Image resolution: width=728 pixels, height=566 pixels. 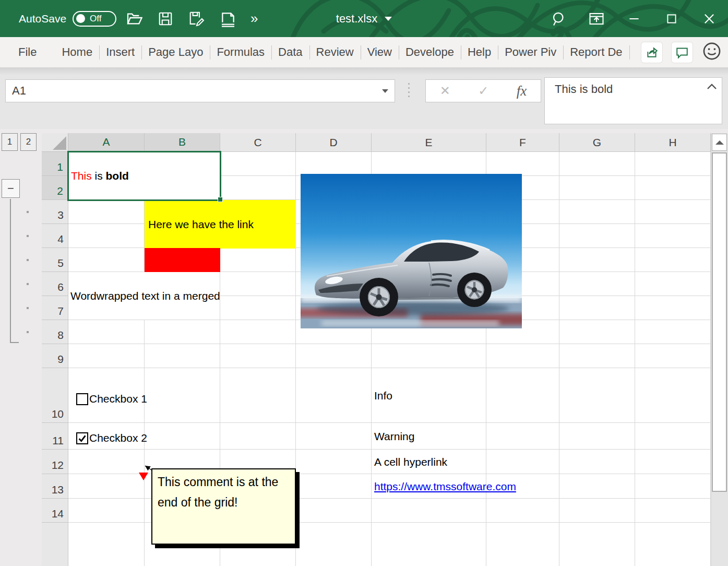 What do you see at coordinates (597, 487) in the screenshot?
I see `cell-G13` at bounding box center [597, 487].